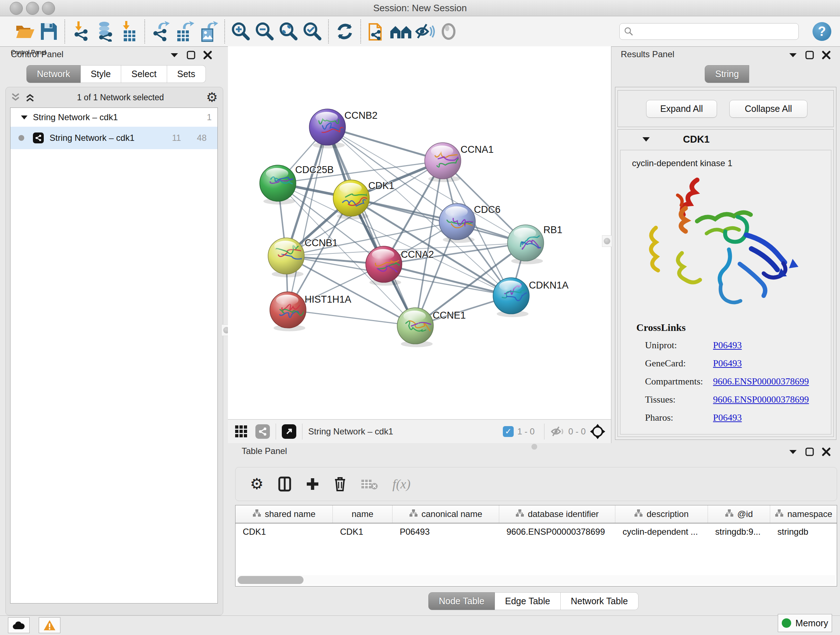  I want to click on tab-sets: Sets, so click(186, 74).